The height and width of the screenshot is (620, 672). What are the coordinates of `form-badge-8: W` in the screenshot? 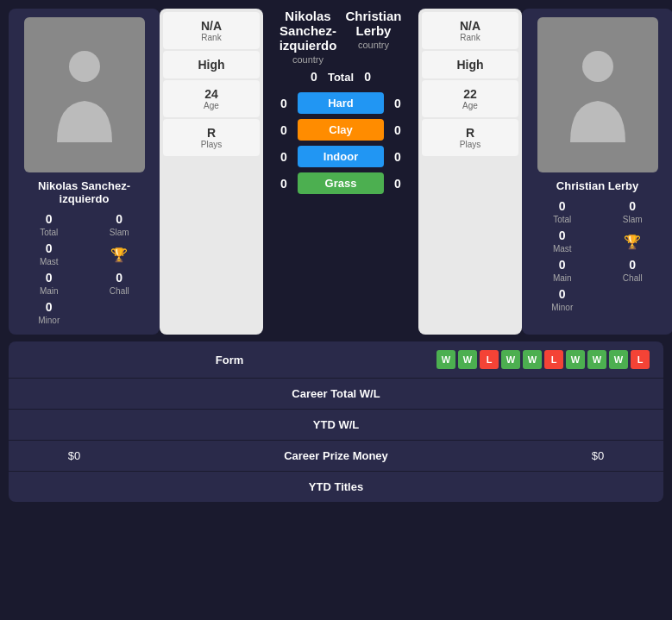 It's located at (597, 360).